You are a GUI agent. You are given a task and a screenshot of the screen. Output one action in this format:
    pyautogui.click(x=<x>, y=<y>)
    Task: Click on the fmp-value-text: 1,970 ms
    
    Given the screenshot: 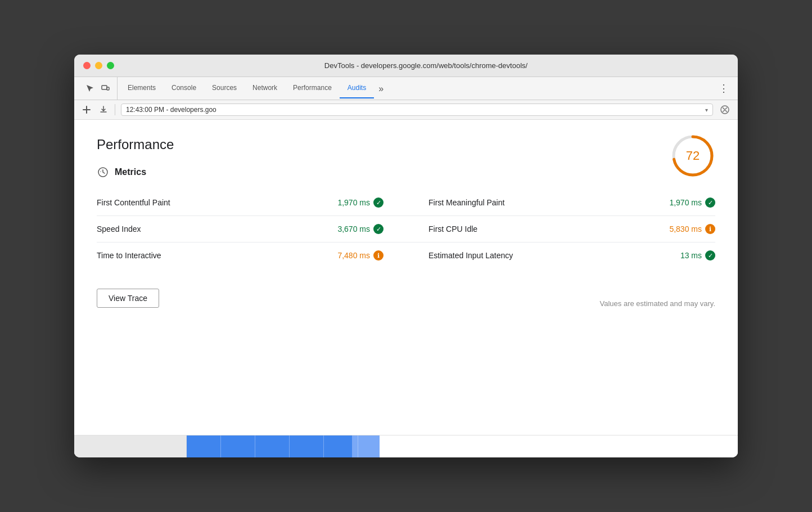 What is the action you would take?
    pyautogui.click(x=685, y=203)
    